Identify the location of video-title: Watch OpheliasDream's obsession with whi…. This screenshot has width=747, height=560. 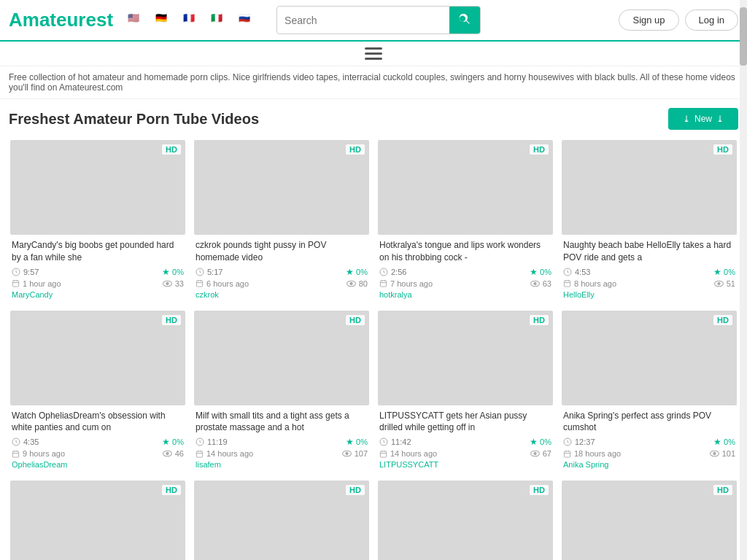
(98, 422).